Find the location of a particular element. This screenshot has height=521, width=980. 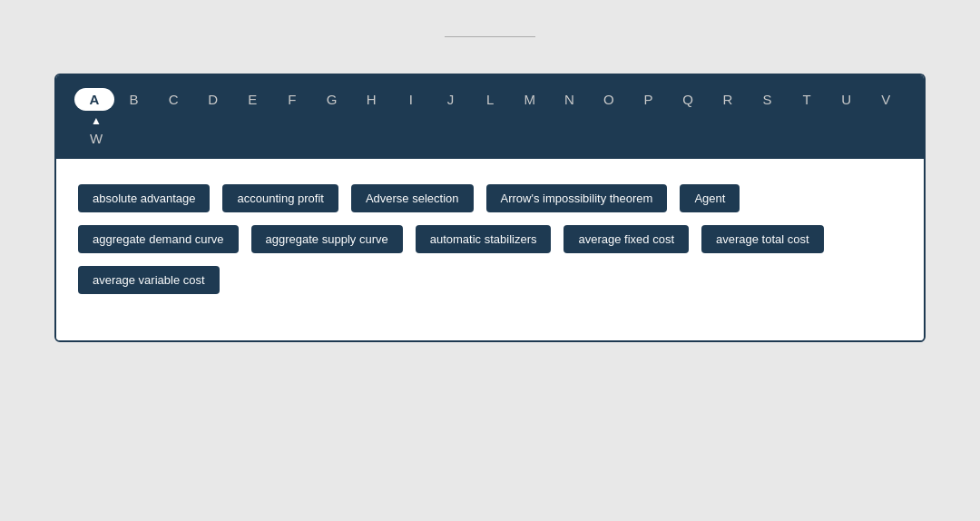

alphabet-main-row: ABCDEFGHIJLMNOPQRSTUV is located at coordinates (490, 100).